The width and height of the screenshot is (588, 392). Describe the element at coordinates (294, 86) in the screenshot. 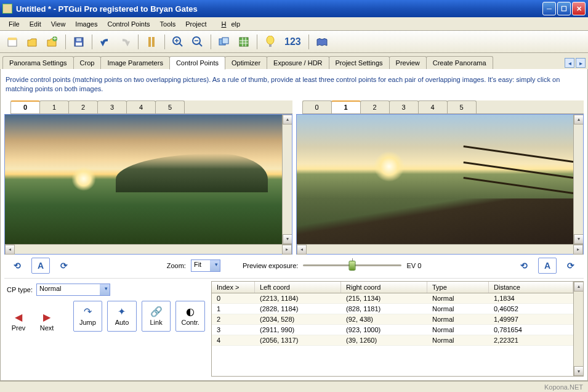

I see `info-text: Provide control points (matching points …` at that location.